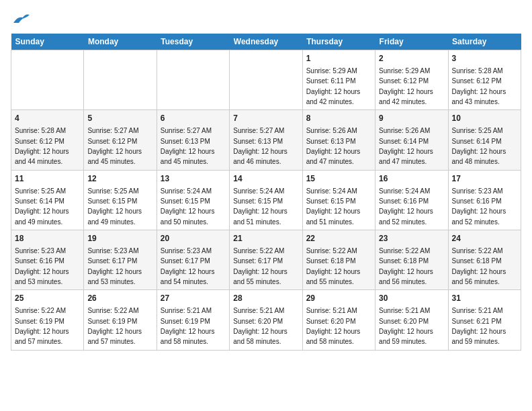 The width and height of the screenshot is (532, 411). What do you see at coordinates (266, 179) in the screenshot?
I see `day-number: 14` at bounding box center [266, 179].